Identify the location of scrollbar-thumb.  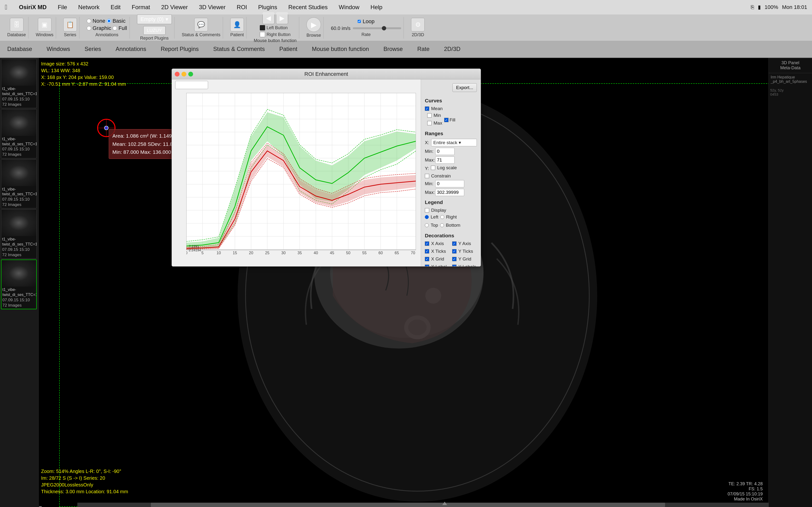
(408, 505).